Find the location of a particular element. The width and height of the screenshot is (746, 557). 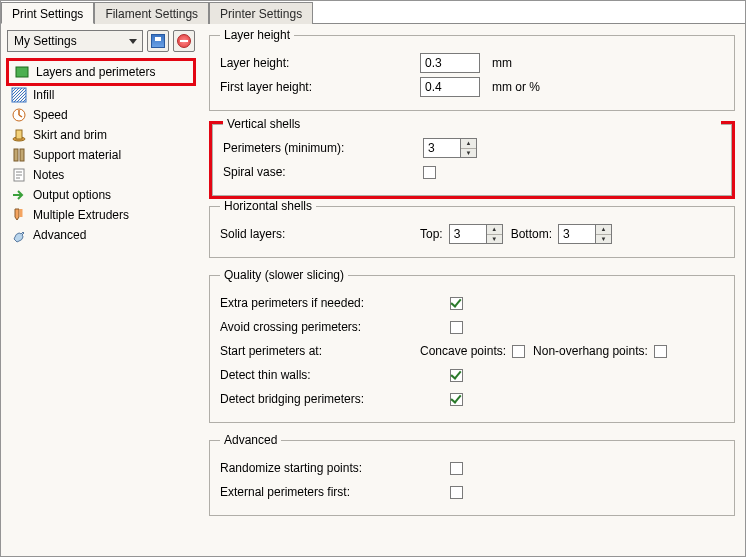

layers-icon is located at coordinates (22, 72).